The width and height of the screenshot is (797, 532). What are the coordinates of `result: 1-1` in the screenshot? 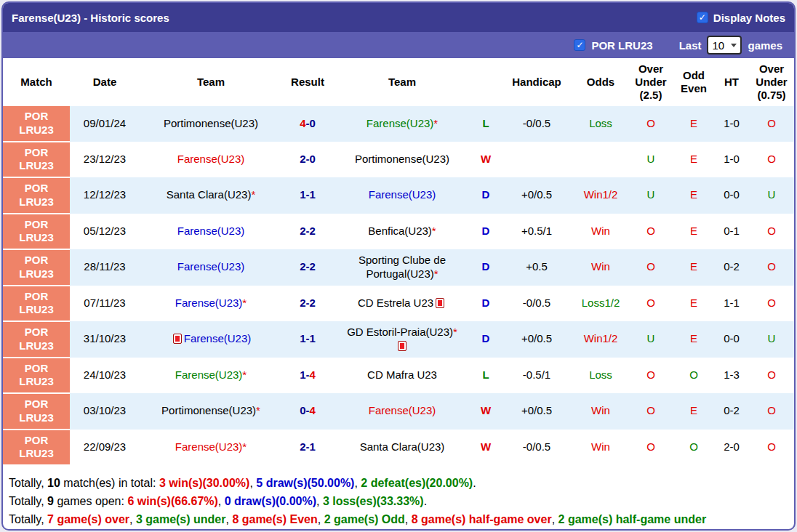 It's located at (308, 196).